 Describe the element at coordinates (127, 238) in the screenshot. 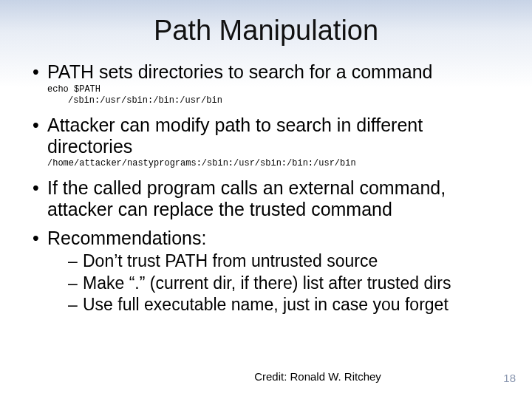

I see `bullet-text: Recommendations:` at that location.